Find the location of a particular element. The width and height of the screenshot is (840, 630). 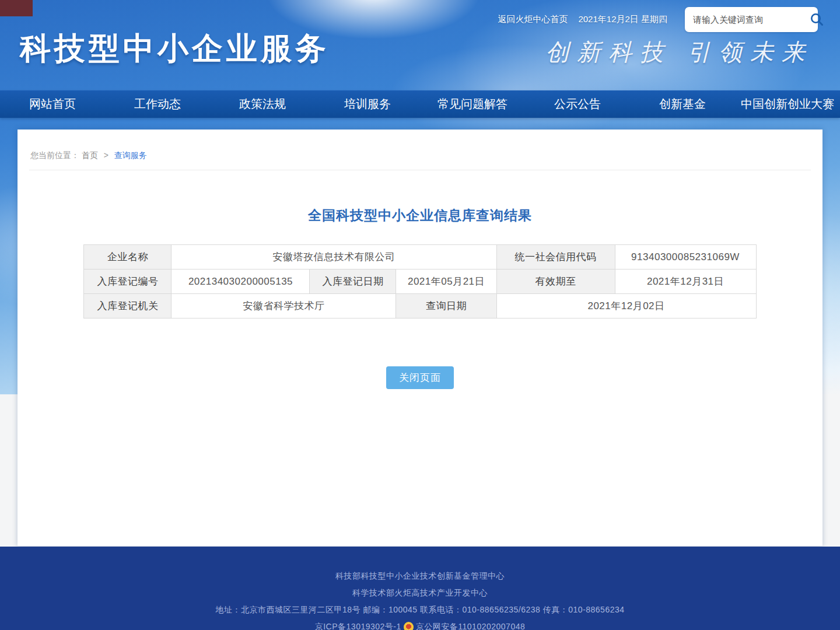

value-registration-authority: 安徽省科学技术厅 is located at coordinates (284, 306).